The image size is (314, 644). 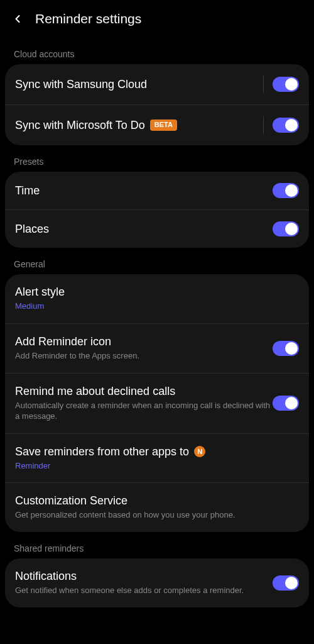 I want to click on toggle-notifications, so click(x=286, y=583).